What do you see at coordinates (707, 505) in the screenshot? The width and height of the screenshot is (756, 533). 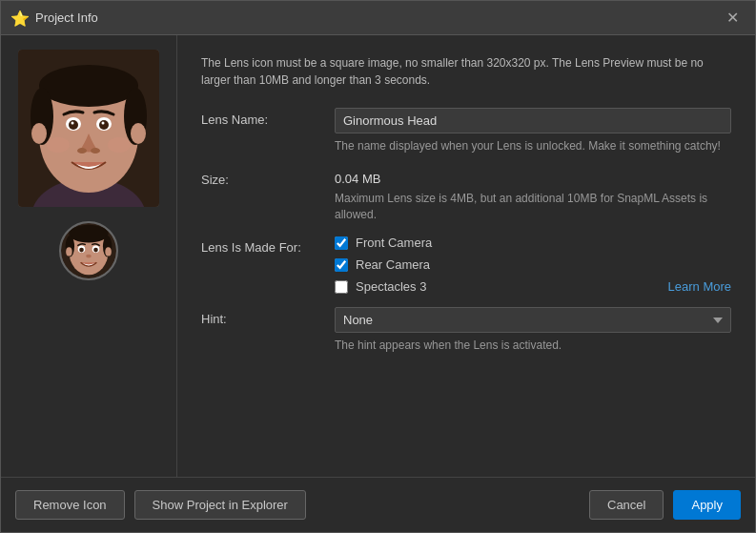 I see `apply-button: Apply` at bounding box center [707, 505].